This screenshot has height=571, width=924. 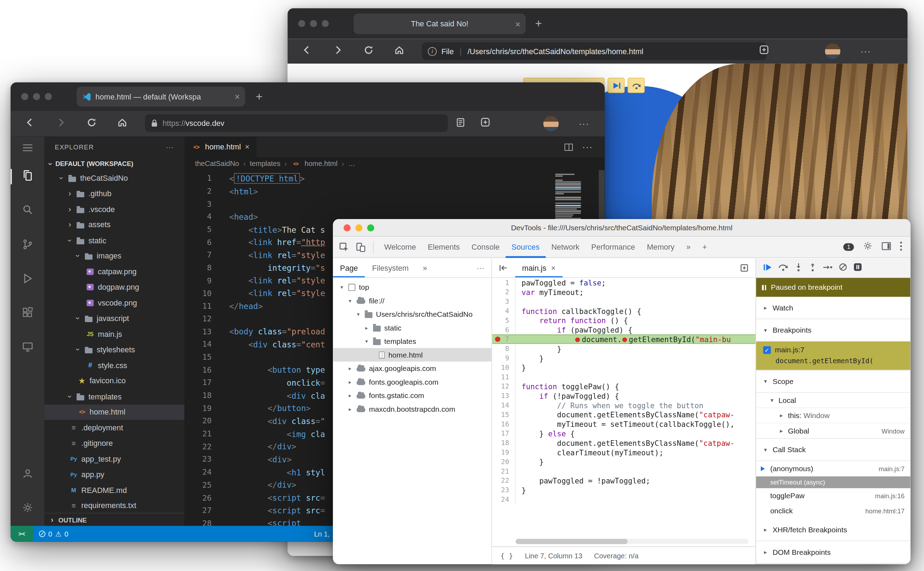 What do you see at coordinates (624, 358) in the screenshot?
I see `code-line: 9 }` at bounding box center [624, 358].